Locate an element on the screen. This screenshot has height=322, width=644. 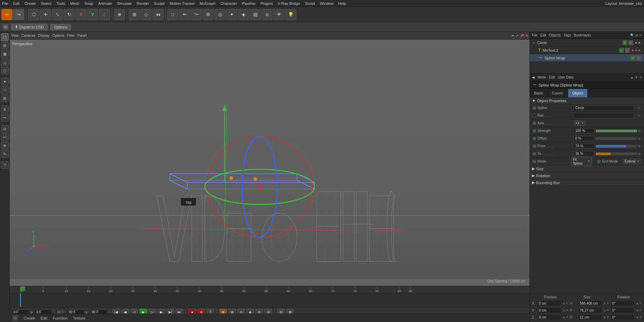
timeline-tracks is located at coordinates (270, 300).